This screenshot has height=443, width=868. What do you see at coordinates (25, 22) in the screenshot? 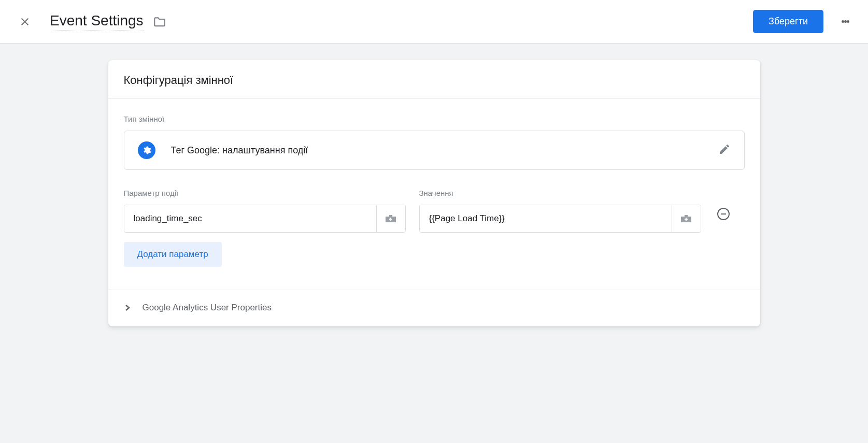
I see `close-button` at bounding box center [25, 22].